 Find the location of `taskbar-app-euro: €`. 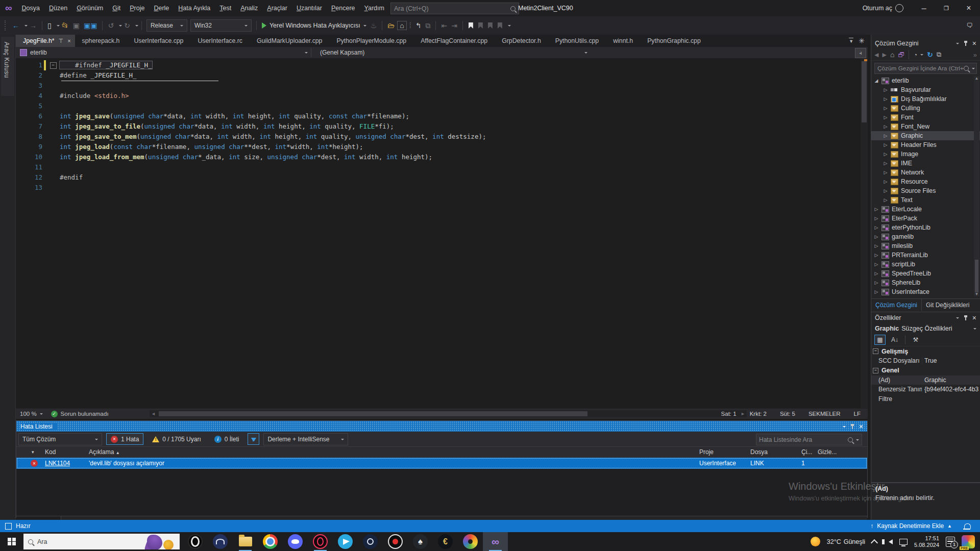

taskbar-app-euro: € is located at coordinates (445, 542).